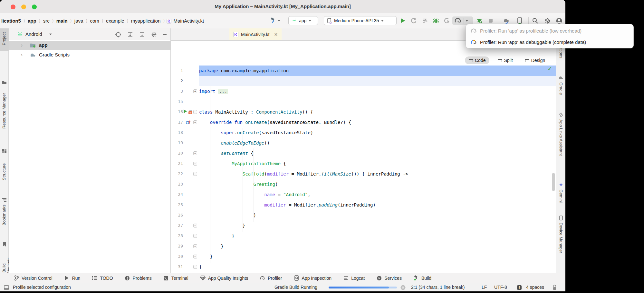  Describe the element at coordinates (142, 35) in the screenshot. I see `collapse-all-icon` at that location.